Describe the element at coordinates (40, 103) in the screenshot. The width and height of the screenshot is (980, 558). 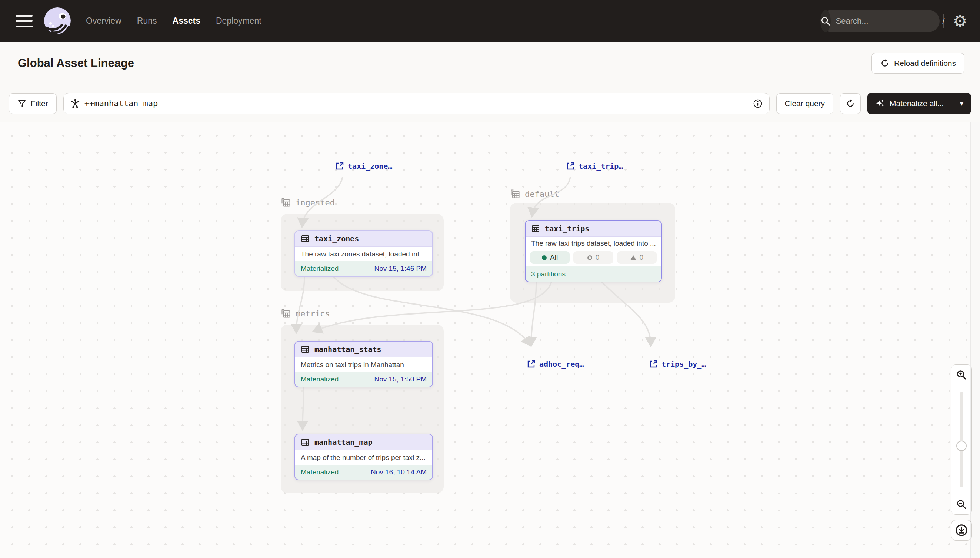
I see `filter-label: Filter` at that location.